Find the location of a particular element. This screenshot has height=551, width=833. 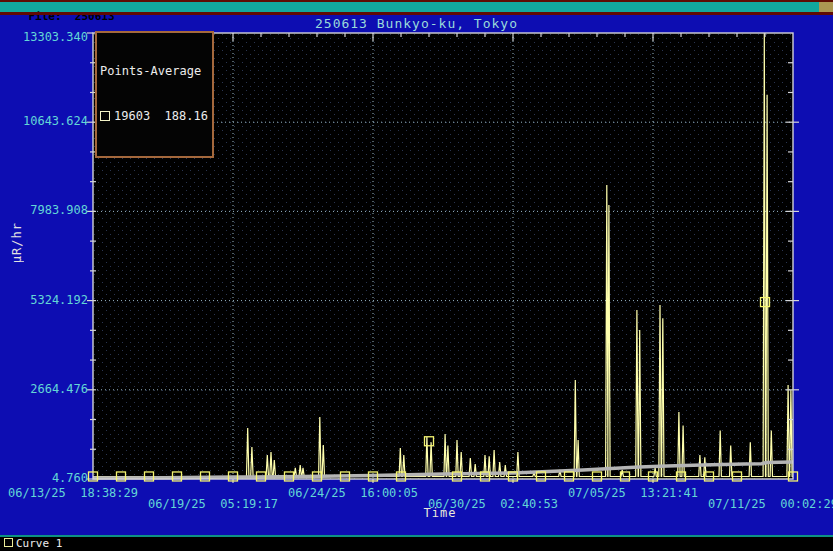

x-axis-title: Time is located at coordinates (440, 513).